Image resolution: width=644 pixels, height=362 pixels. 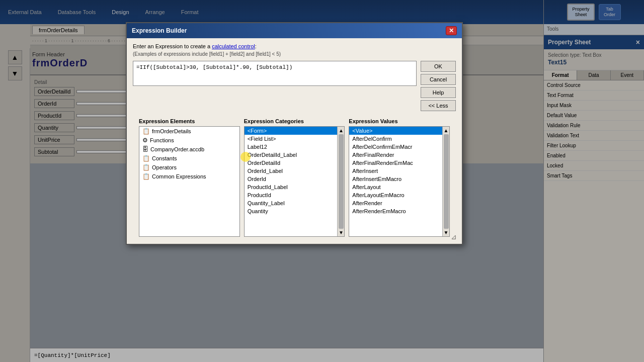 What do you see at coordinates (399, 179) in the screenshot?
I see `value-afterinsertemmacro: AfterInsertEmMacro` at bounding box center [399, 179].